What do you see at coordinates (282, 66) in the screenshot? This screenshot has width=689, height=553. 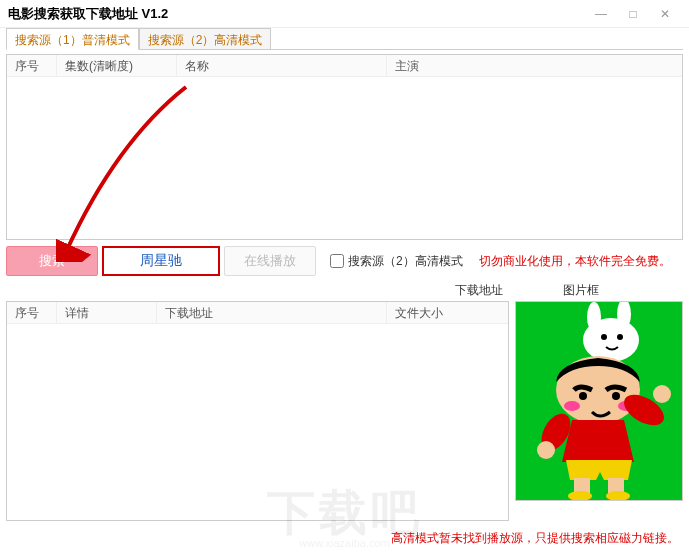 I see `col-name: 名称` at bounding box center [282, 66].